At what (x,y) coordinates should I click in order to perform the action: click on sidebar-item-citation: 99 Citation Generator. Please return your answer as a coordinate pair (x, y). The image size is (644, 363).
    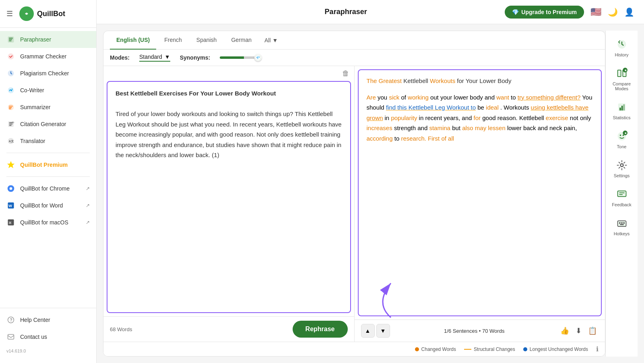
    Looking at the image, I should click on (48, 124).